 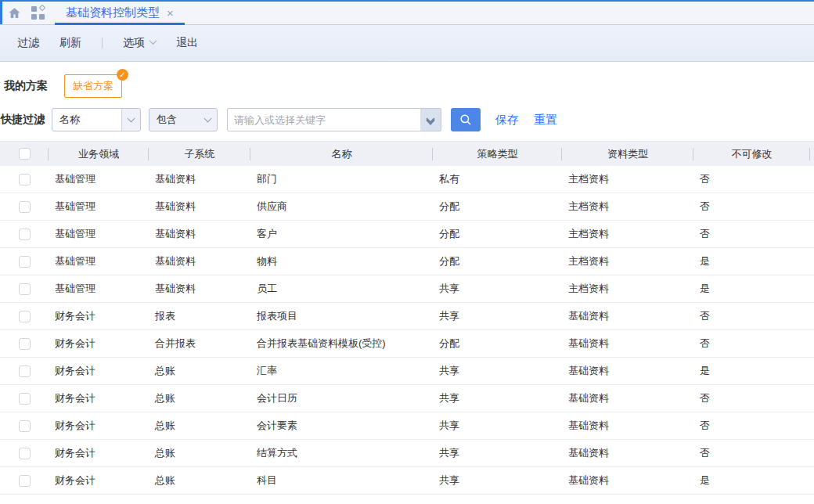 I want to click on search-button, so click(x=466, y=120).